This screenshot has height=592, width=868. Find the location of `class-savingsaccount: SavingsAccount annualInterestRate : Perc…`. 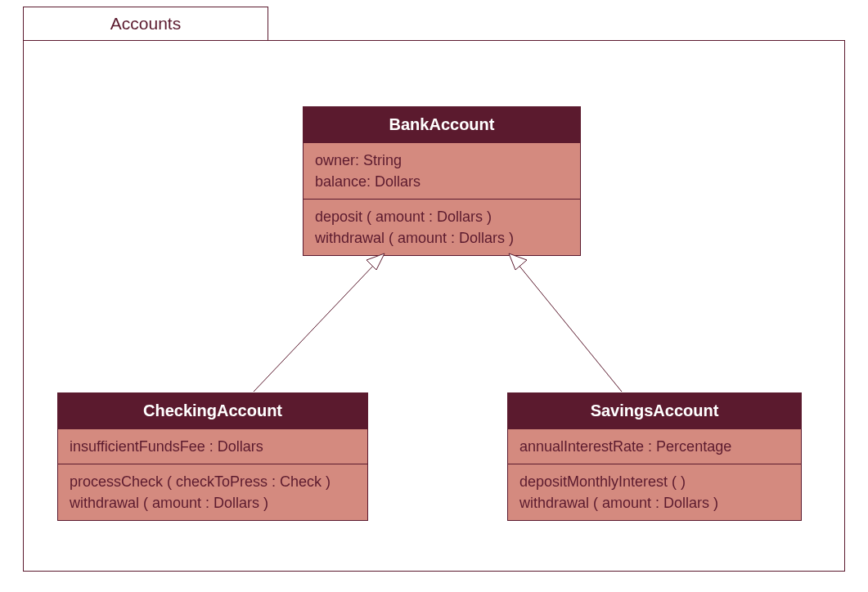

class-savingsaccount: SavingsAccount annualInterestRate : Perc… is located at coordinates (654, 456).